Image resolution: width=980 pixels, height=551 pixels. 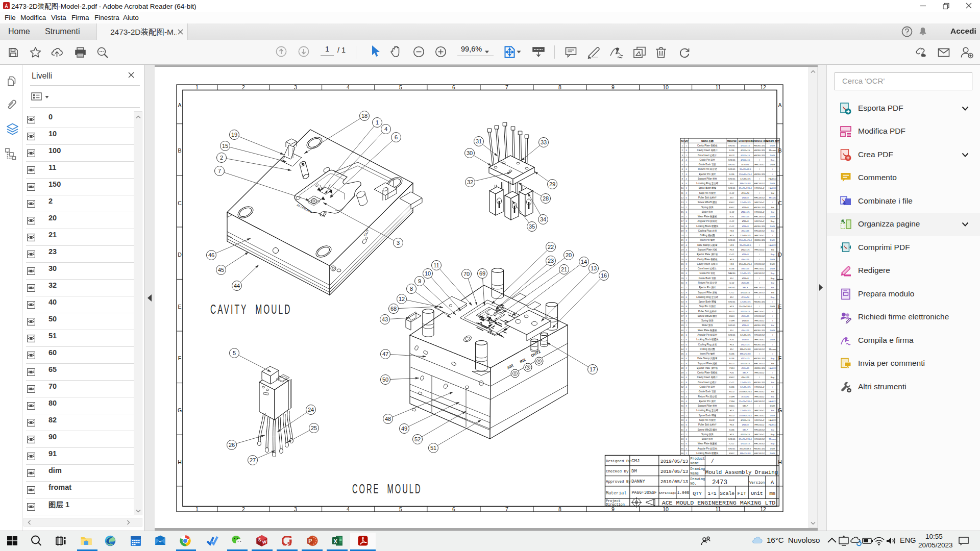 I want to click on svg-text: SUJ2, so click(x=732, y=420).